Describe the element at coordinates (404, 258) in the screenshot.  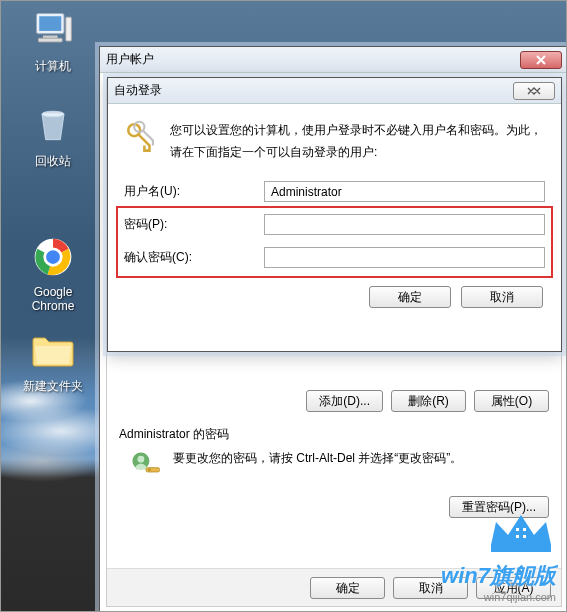
I see `confirm-password-input` at that location.